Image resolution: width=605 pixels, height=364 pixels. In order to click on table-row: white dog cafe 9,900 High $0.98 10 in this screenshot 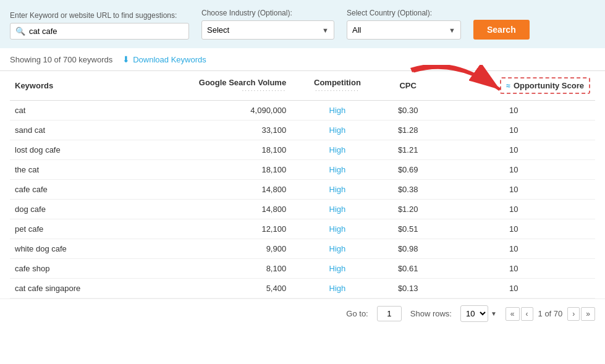, I will do `click(303, 249)`.